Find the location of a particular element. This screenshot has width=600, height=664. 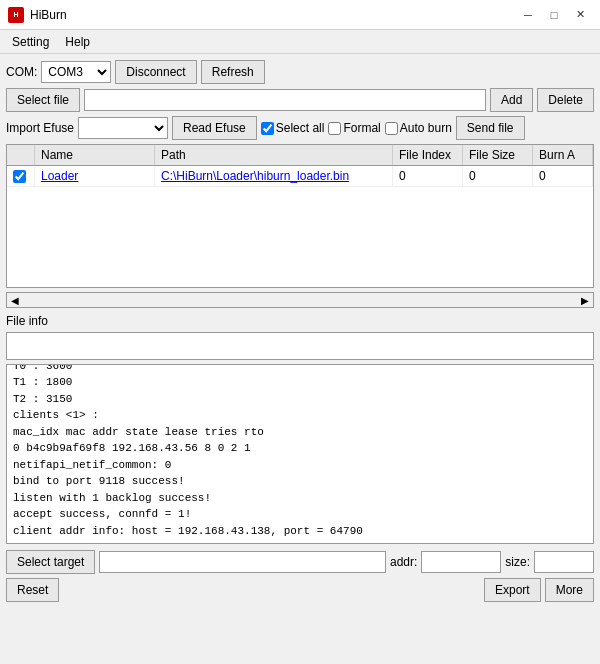

reset-button: Reset is located at coordinates (32, 590).